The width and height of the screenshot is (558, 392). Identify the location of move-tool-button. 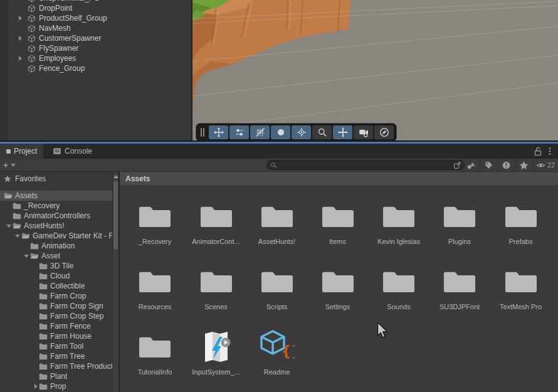
(218, 132).